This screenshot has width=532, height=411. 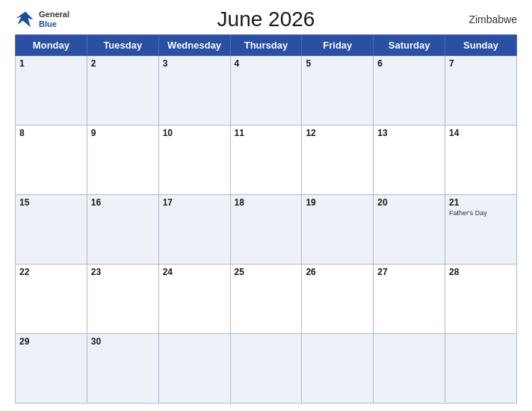 I want to click on day-number: 10, so click(x=194, y=133).